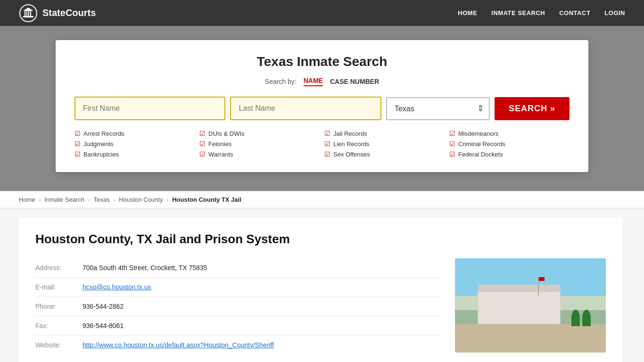  I want to click on check-lien-records: ☑ Lien Records, so click(385, 144).